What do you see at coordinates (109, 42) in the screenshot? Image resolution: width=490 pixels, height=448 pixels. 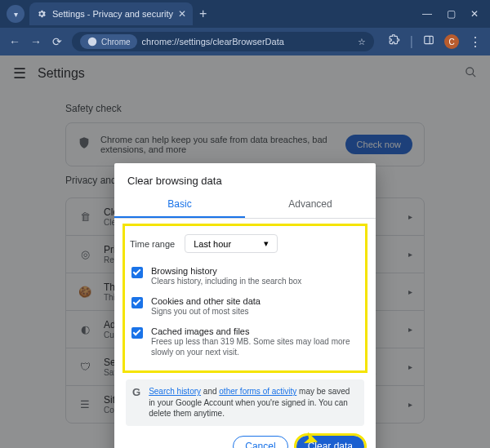 I see `site-chip: Chrome` at bounding box center [109, 42].